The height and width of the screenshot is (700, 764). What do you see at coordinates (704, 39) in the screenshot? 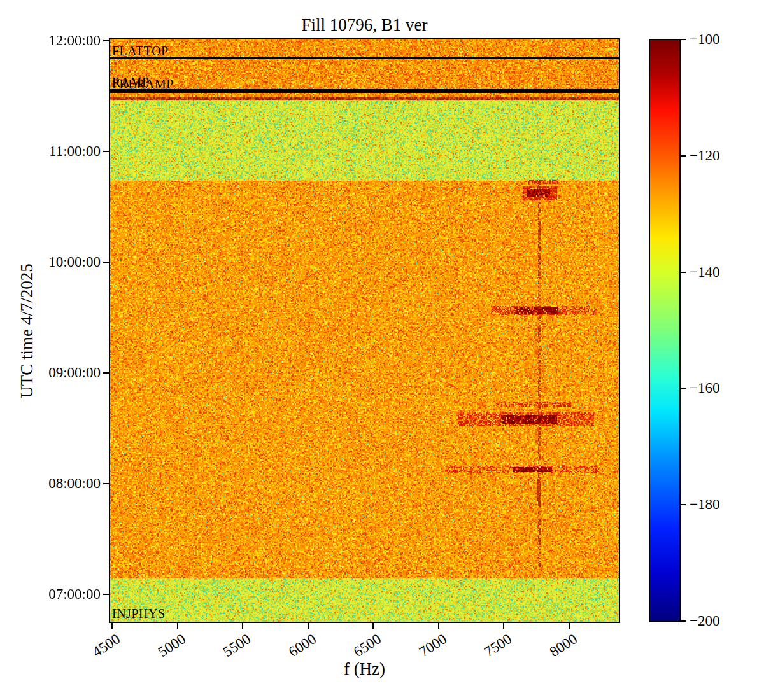
I see `colorbar-tick-label: −100` at bounding box center [704, 39].